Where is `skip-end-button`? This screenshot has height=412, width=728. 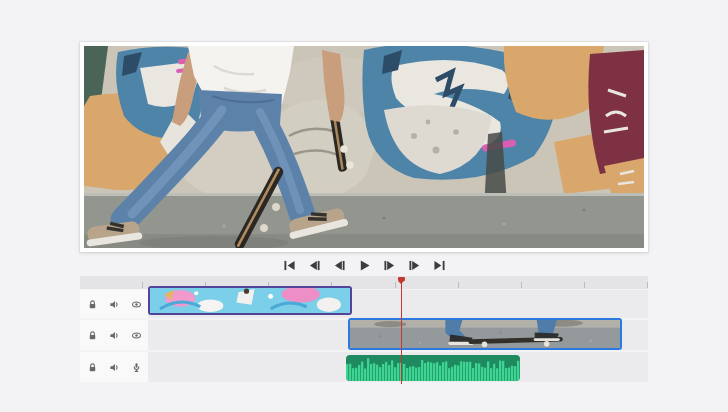
skip-end-button is located at coordinates (439, 265).